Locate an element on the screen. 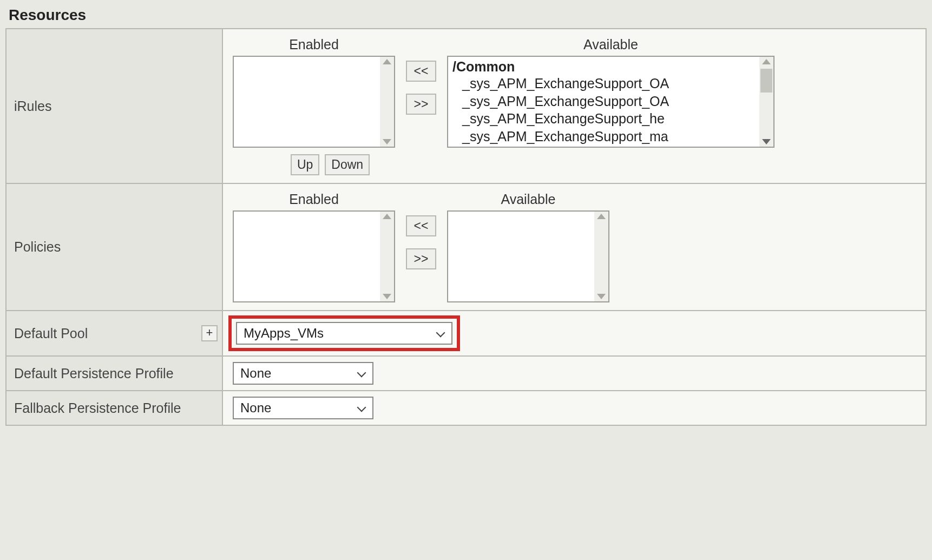 The width and height of the screenshot is (932, 560). default-pool-select: MyApps_VMs is located at coordinates (344, 333).